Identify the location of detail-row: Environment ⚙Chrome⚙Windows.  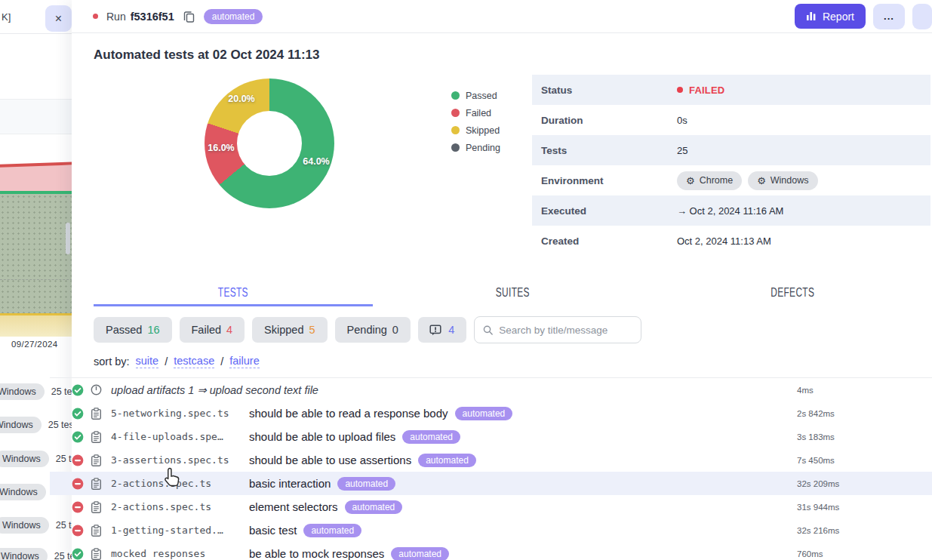
(731, 180).